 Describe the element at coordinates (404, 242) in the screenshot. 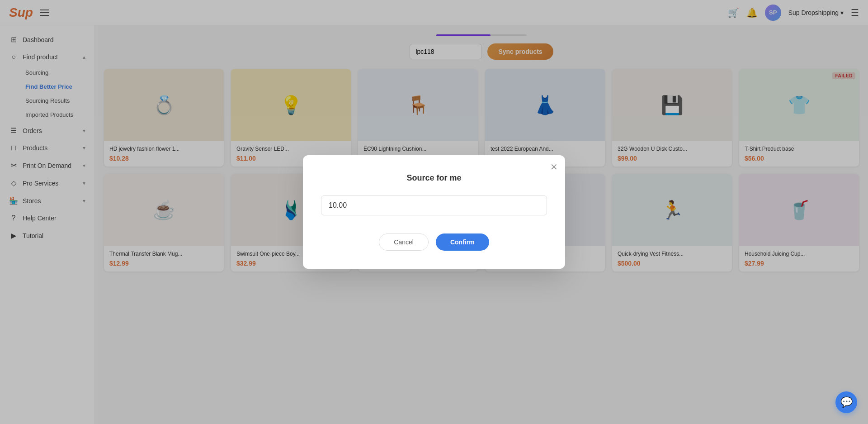

I see `cancel-button: Cancel` at that location.